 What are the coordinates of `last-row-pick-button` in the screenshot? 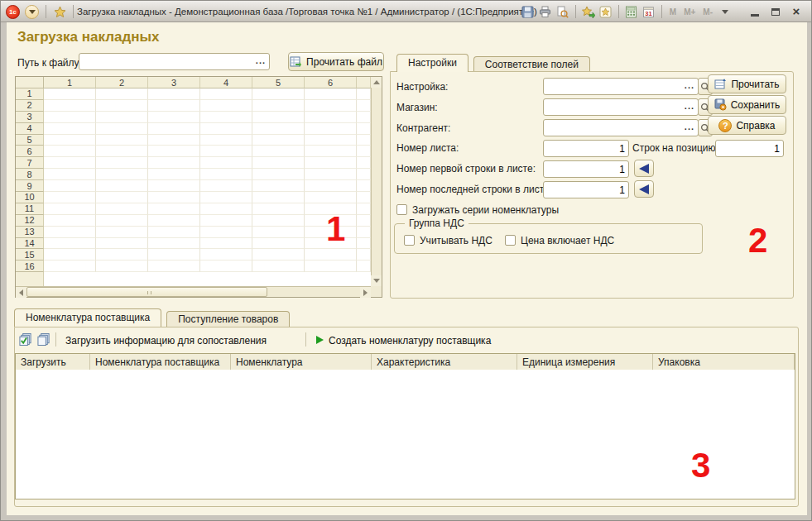 It's located at (644, 189).